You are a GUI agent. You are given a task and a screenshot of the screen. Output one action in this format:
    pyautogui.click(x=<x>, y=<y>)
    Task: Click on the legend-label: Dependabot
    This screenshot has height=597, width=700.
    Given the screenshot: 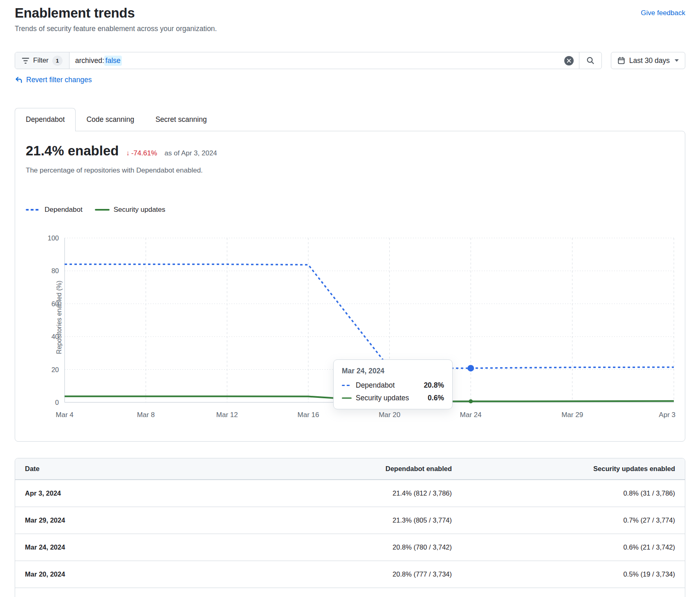 What is the action you would take?
    pyautogui.click(x=64, y=210)
    